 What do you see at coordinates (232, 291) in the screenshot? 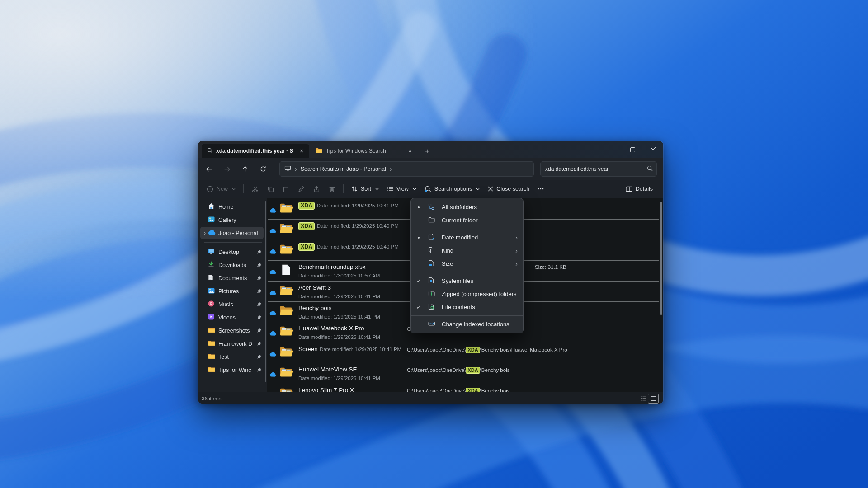
I see `sidebar-item: Pictures` at bounding box center [232, 291].